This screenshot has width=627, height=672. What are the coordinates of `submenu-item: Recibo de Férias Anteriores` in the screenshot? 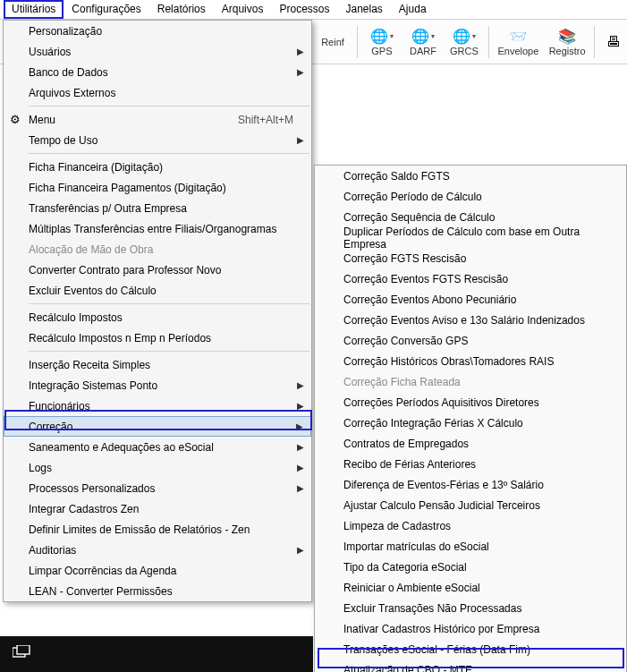 It's located at (470, 464).